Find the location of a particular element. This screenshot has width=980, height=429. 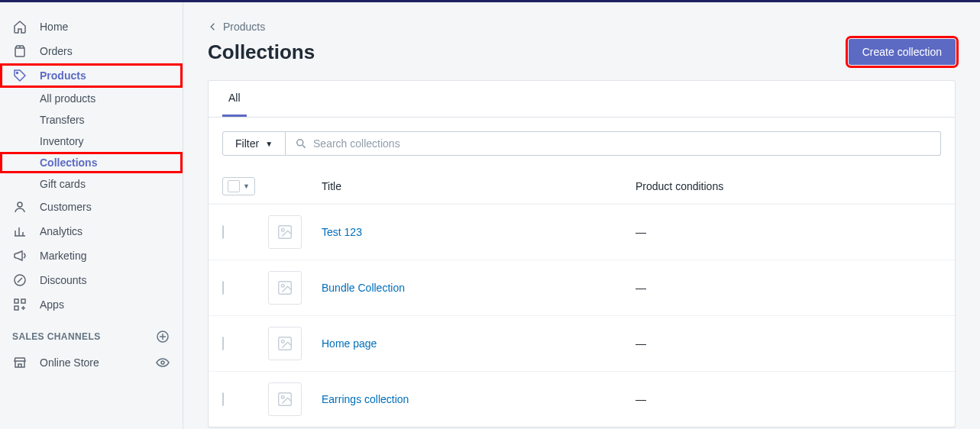

home-icon is located at coordinates (20, 27).